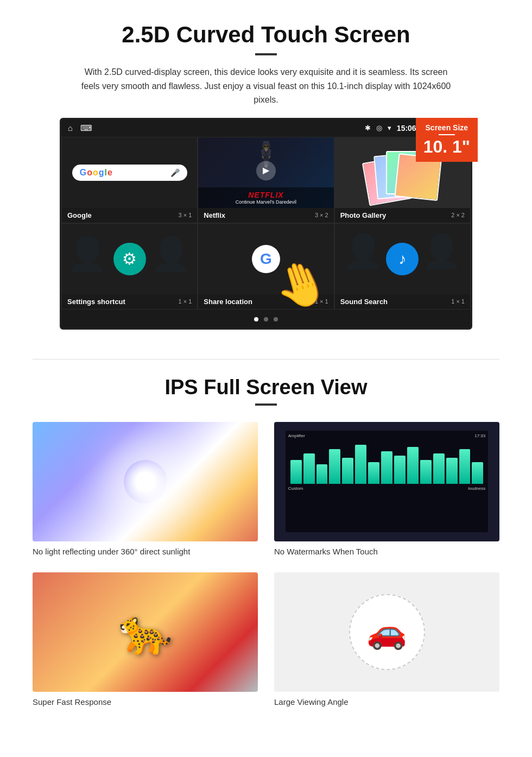 Image resolution: width=532 pixels, height=757 pixels. What do you see at coordinates (266, 405) in the screenshot?
I see `section2-divider` at bounding box center [266, 405].